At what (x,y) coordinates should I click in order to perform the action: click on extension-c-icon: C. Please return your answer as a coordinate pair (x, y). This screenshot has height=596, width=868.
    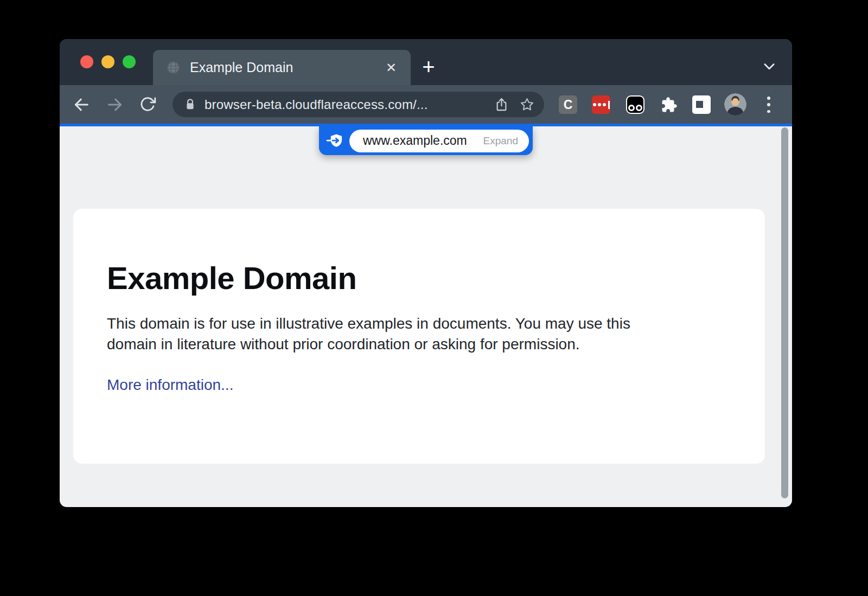
    Looking at the image, I should click on (568, 105).